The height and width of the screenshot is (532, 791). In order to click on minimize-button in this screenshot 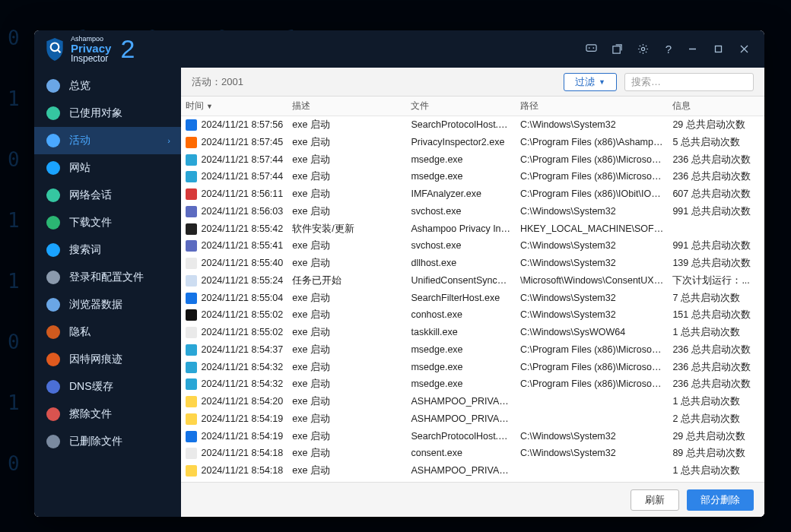, I will do `click(692, 49)`.